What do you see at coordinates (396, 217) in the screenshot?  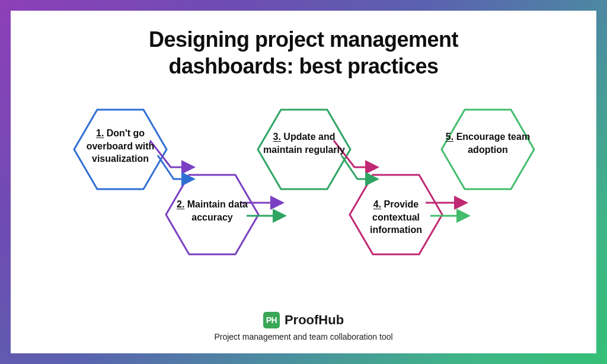 I see `hex-4-label: 4. Provide contextual information` at bounding box center [396, 217].